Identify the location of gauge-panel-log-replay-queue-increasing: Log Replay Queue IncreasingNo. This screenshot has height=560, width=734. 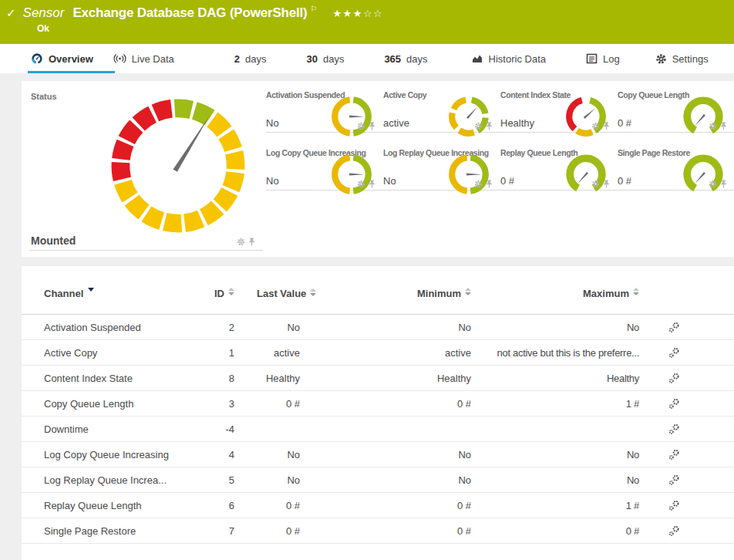
(442, 167).